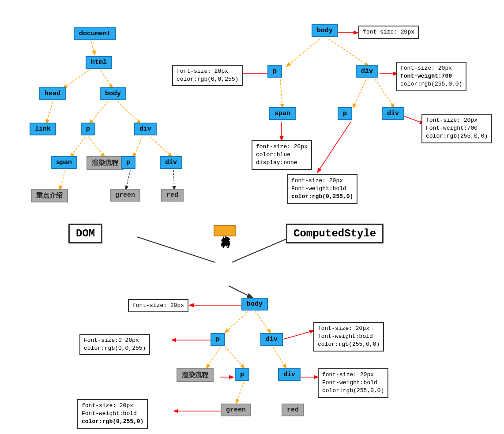 Image resolution: width=504 pixels, height=434 pixels. I want to click on node-div-top: div, so click(367, 71).